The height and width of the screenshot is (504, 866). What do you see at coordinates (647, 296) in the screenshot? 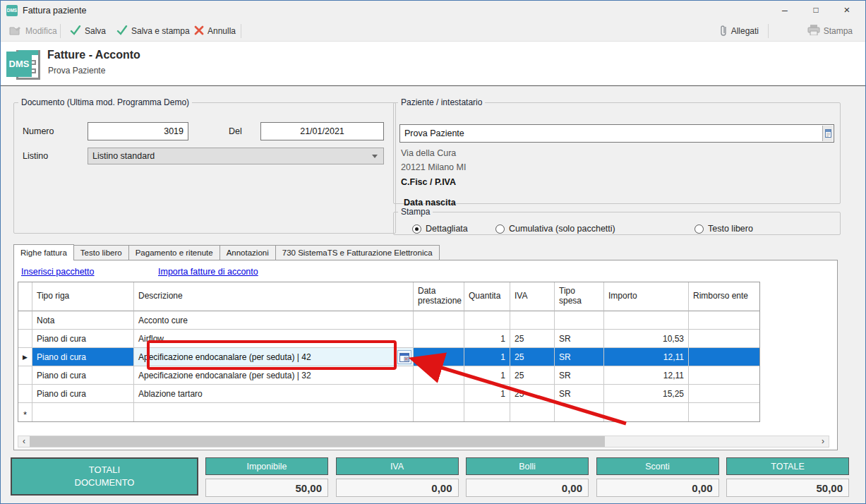
I see `column-header-importo: Importo` at bounding box center [647, 296].